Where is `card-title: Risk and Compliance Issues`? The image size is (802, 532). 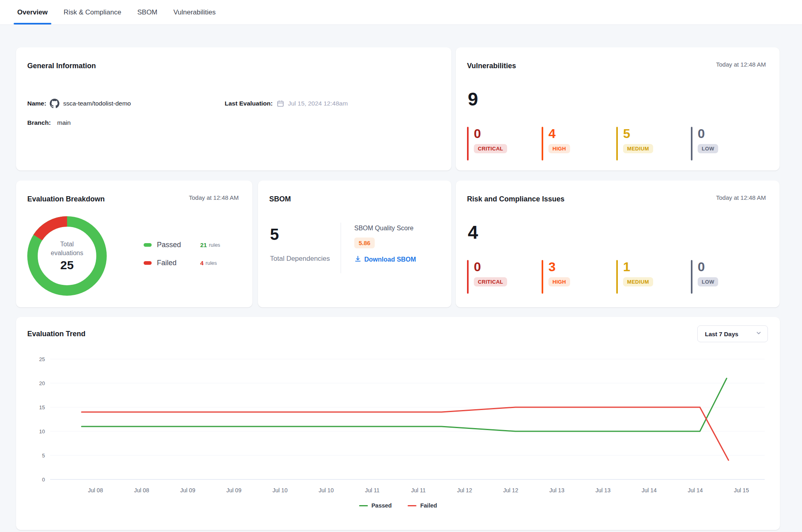 card-title: Risk and Compliance Issues is located at coordinates (516, 199).